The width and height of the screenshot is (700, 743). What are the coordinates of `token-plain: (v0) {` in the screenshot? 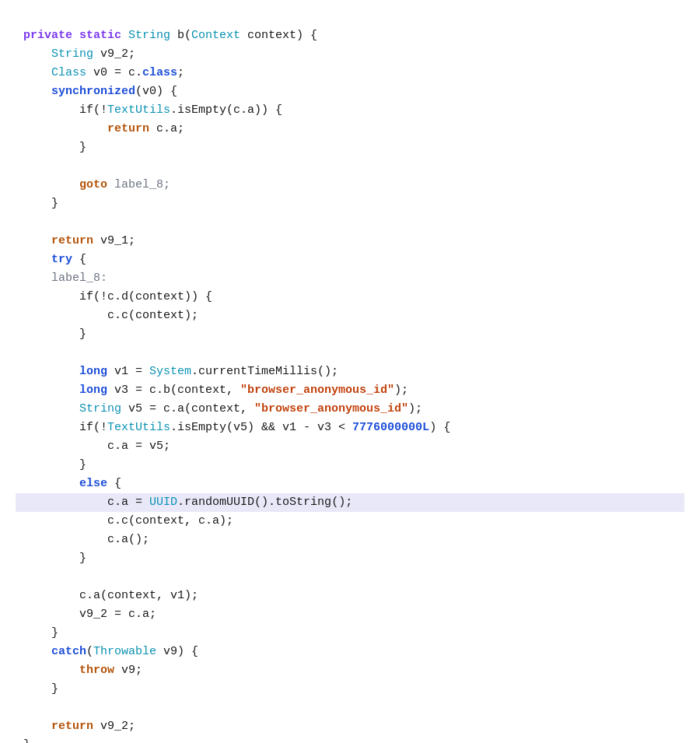 It's located at (156, 92).